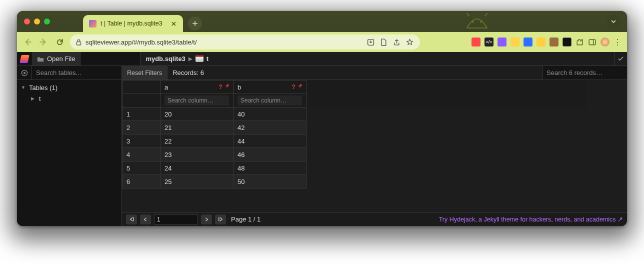 This screenshot has width=644, height=265. I want to click on address-bar-url: sqliteviewer.app/#/mydb.sqlite3/table/t/, so click(141, 42).